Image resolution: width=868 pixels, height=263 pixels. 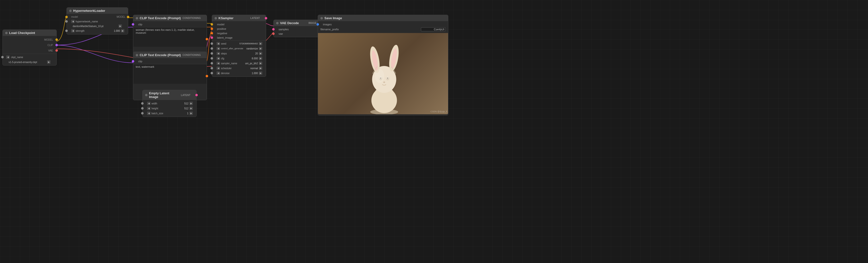 What do you see at coordinates (383, 73) in the screenshot?
I see `statue-preview-svg` at bounding box center [383, 73].